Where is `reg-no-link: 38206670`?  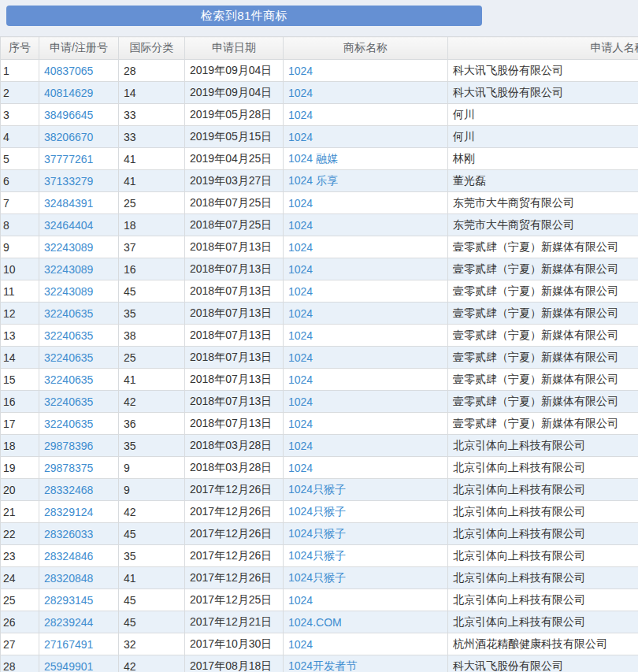 reg-no-link: 38206670 is located at coordinates (69, 137).